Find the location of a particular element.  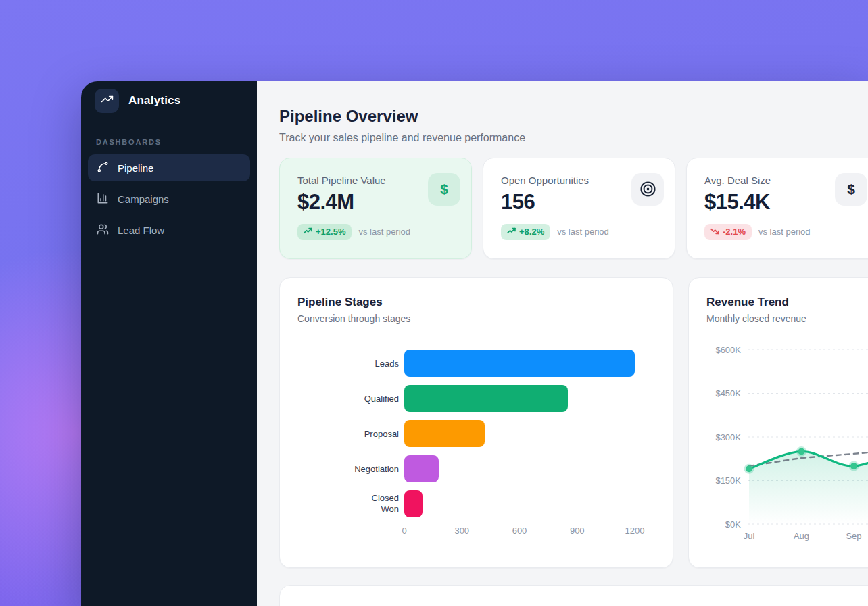

bar-proposal is located at coordinates (445, 434).